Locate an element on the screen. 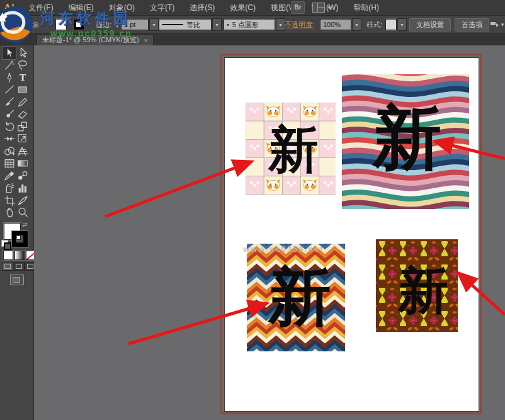 The height and width of the screenshot is (420, 505). shape-builder-icon is located at coordinates (9, 151).